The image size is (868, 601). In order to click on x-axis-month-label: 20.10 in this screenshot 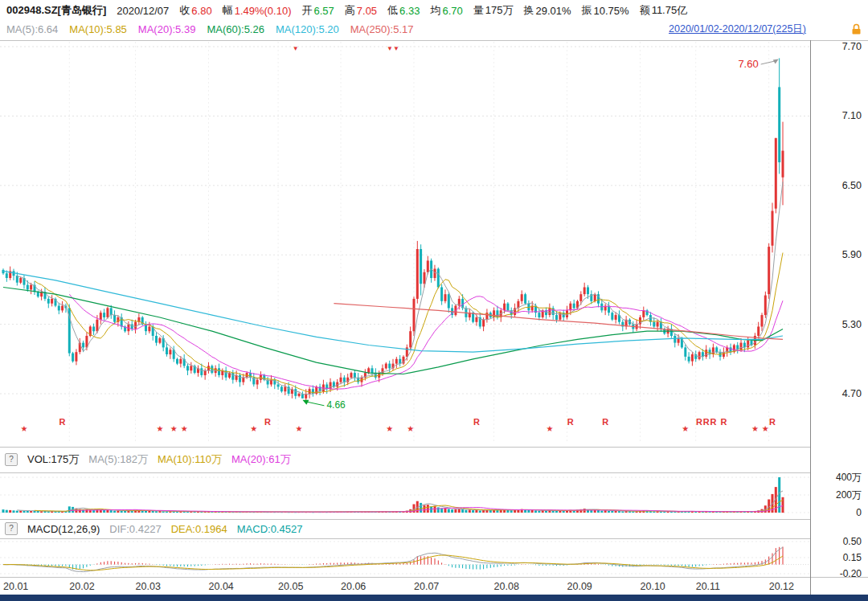, I will do `click(653, 587)`.